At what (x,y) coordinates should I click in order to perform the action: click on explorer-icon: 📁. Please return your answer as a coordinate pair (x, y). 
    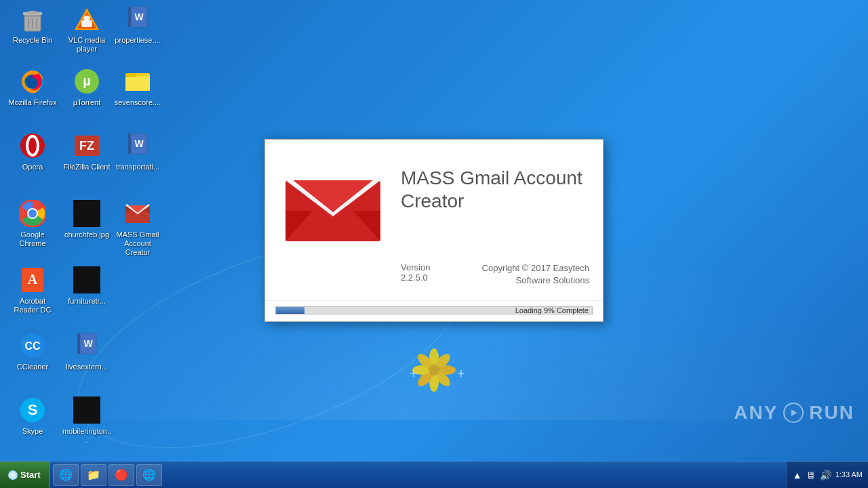
    Looking at the image, I should click on (94, 474).